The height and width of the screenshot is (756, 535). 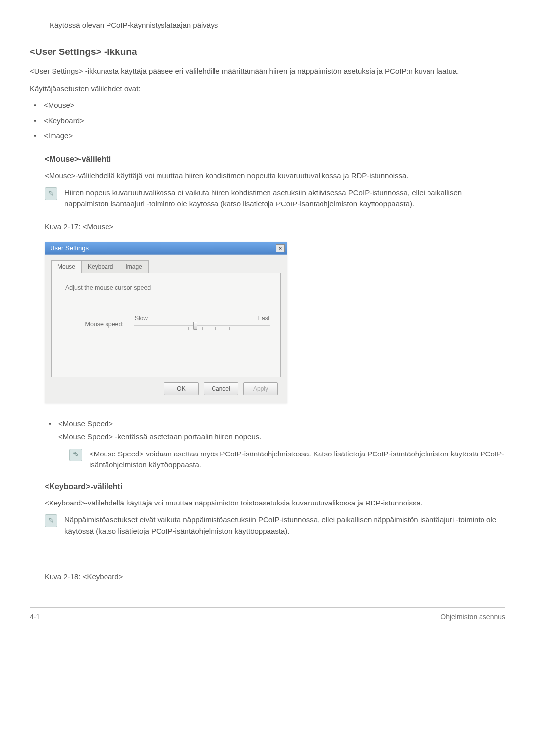 What do you see at coordinates (168, 324) in the screenshot?
I see `slider-row: Mouse speed: Slow Fast` at bounding box center [168, 324].